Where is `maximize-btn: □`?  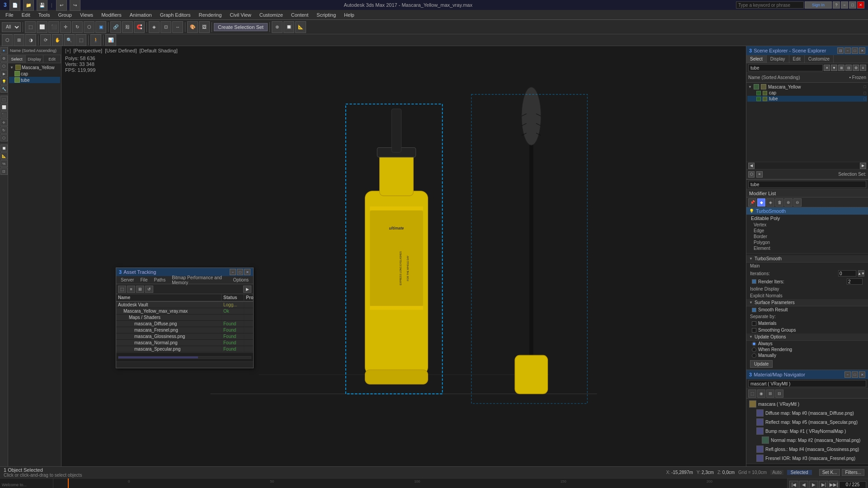 maximize-btn: □ is located at coordinates (853, 5).